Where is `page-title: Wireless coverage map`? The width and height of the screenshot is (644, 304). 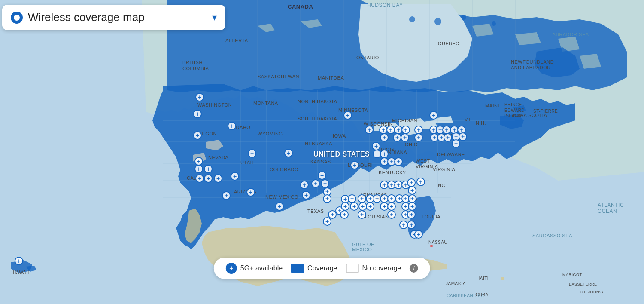 page-title: Wireless coverage map is located at coordinates (118, 17).